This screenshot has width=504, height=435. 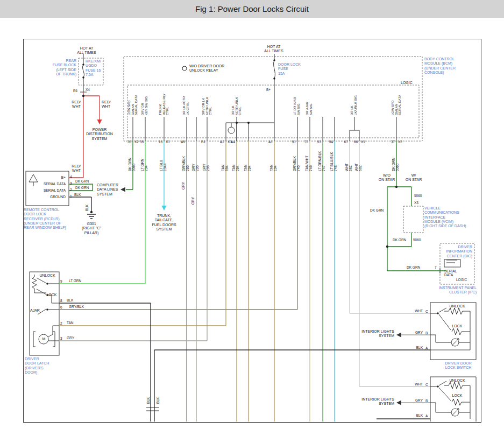 I want to click on ipc-pin7: 7, so click(x=437, y=267).